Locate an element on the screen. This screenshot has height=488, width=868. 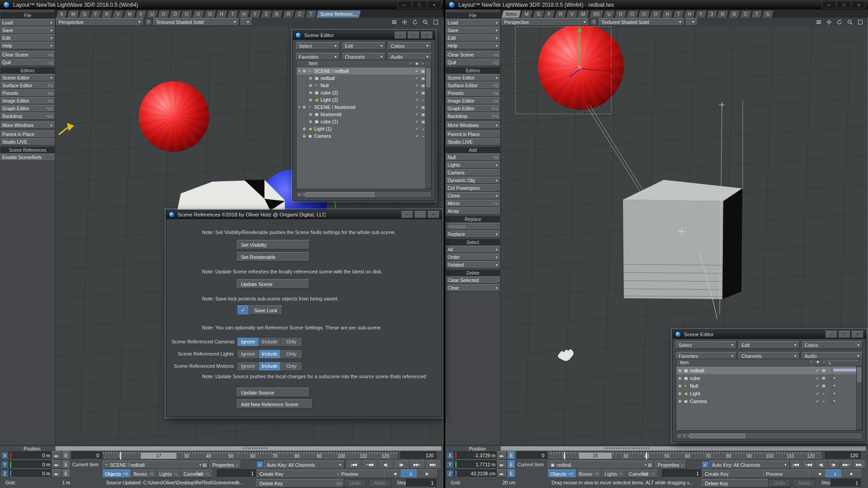
scene-editor-dropdown: Edit▼ is located at coordinates (769, 345).